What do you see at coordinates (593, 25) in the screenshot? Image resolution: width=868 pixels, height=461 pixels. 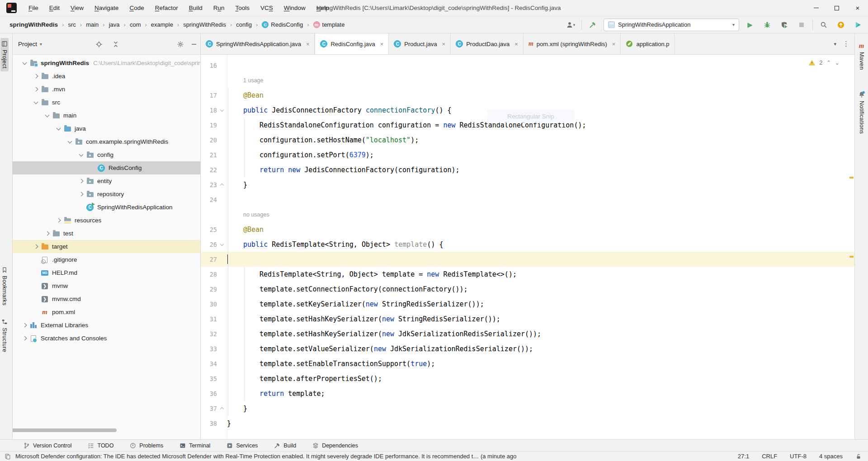 I see `build-project-button` at bounding box center [593, 25].